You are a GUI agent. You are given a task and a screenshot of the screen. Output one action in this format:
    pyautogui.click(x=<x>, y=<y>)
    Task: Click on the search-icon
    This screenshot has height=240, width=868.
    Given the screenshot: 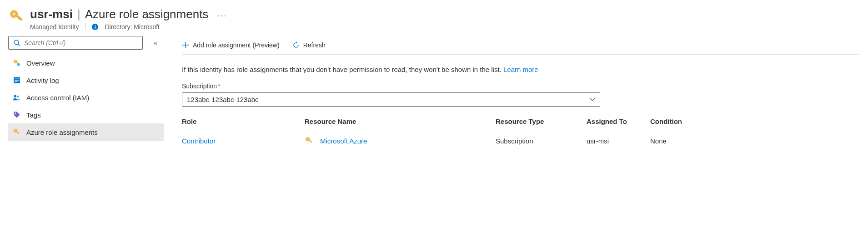 What is the action you would take?
    pyautogui.click(x=17, y=43)
    